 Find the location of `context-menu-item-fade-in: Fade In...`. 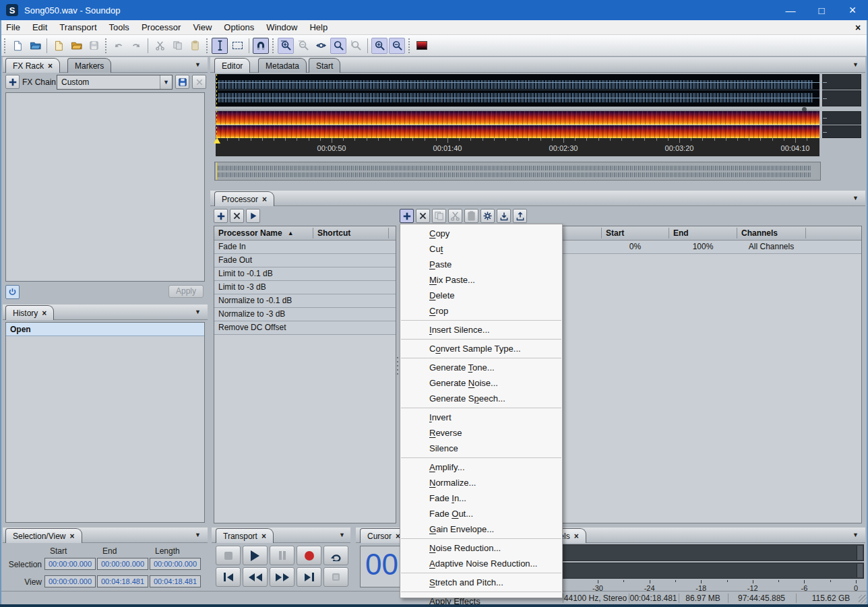

context-menu-item-fade-in: Fade In... is located at coordinates (481, 499).